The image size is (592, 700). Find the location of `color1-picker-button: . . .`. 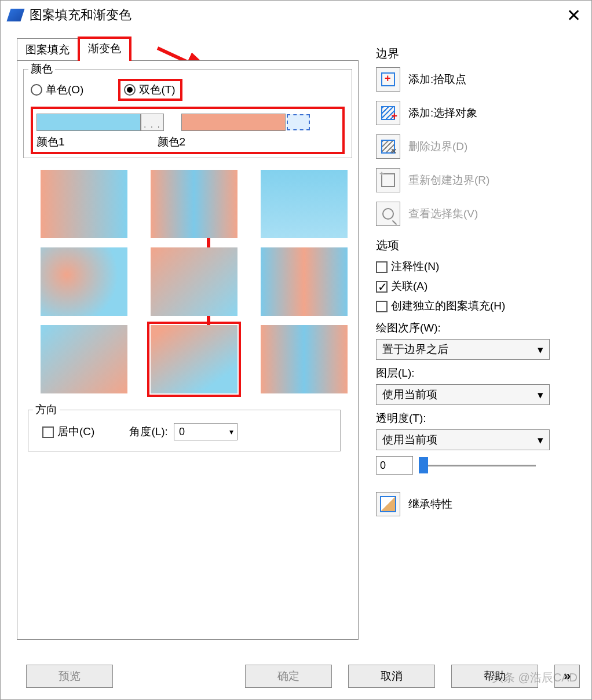

color1-picker-button: . . . is located at coordinates (152, 122).